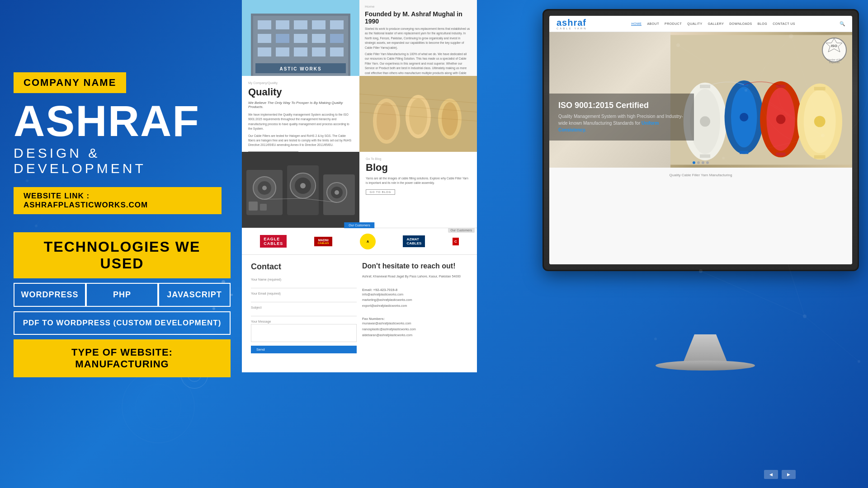 This screenshot has height=488, width=868. Describe the element at coordinates (122, 323) in the screenshot. I see `tech-pdf-text: PDF TO WORDPRESS (CUSTOM DEVELOPMENT)` at that location.